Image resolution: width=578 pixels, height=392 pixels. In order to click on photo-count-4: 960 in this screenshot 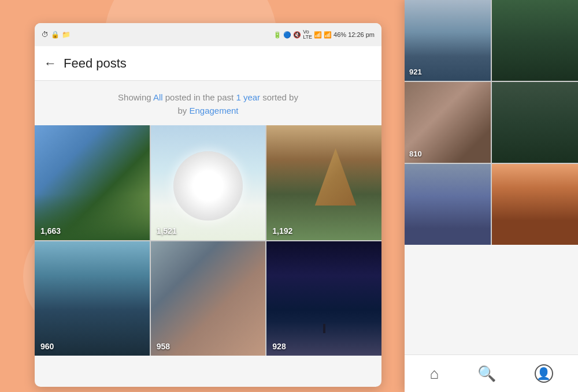, I will do `click(47, 346)`.